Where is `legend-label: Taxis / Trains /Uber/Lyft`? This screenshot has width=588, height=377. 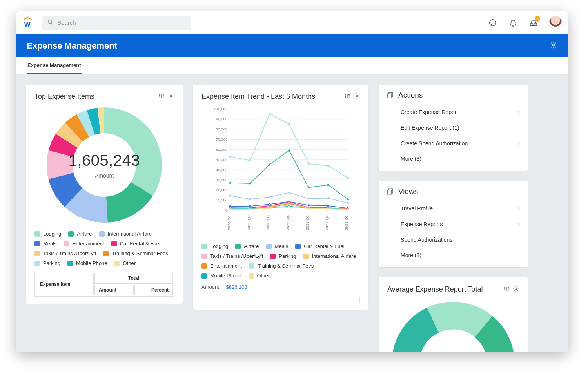 legend-label: Taxis / Trains /Uber/Lyft is located at coordinates (70, 253).